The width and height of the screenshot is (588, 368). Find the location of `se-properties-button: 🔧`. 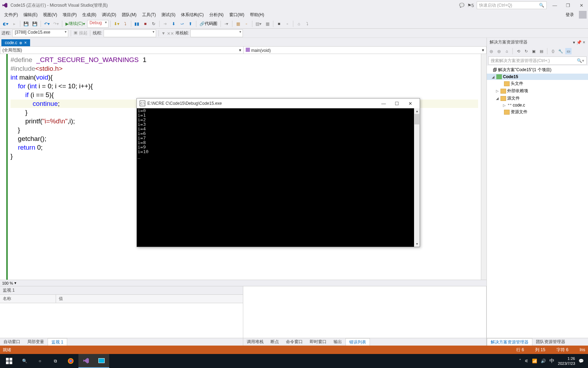

se-properties-button: 🔧 is located at coordinates (561, 51).